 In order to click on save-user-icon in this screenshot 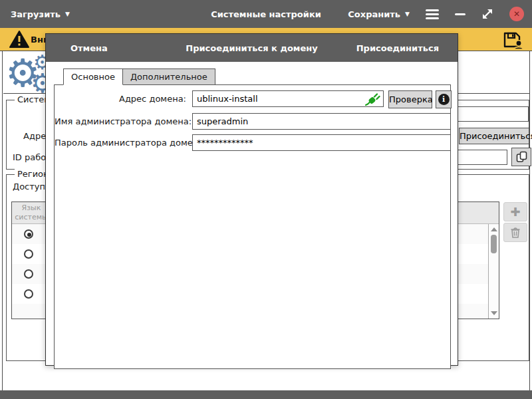, I will do `click(513, 40)`.